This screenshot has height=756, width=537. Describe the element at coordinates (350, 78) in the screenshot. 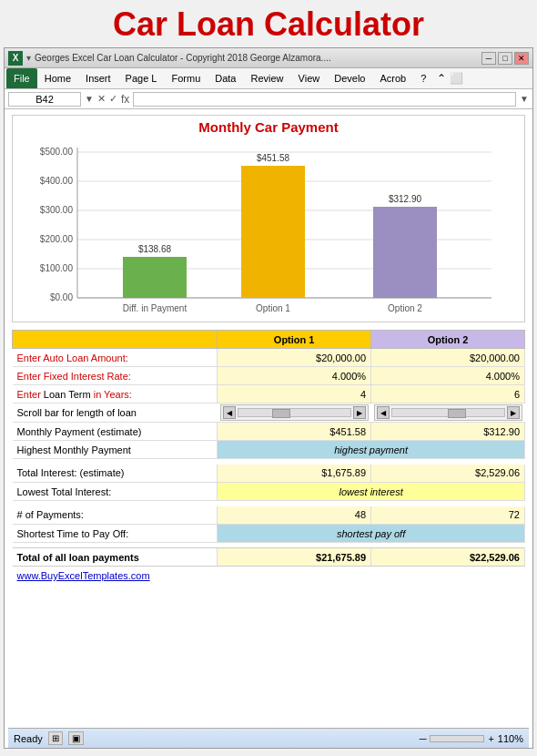

I see `tab-developer: Develo` at that location.